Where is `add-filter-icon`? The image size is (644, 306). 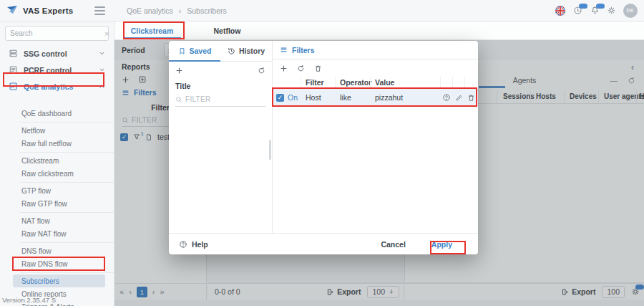
add-filter-icon is located at coordinates (283, 69).